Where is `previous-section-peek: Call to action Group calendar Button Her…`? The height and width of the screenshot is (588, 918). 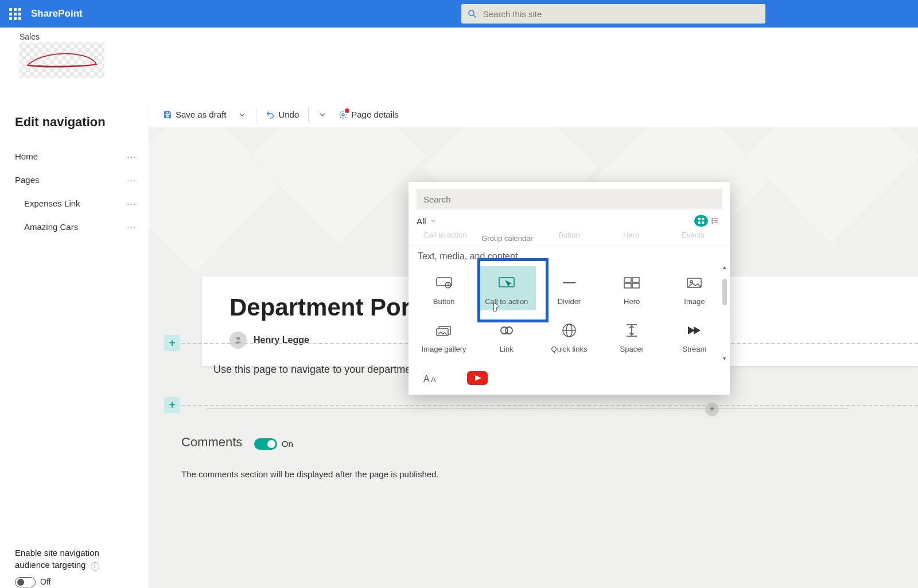
previous-section-peek: Call to action Group calendar Button Her… is located at coordinates (569, 239).